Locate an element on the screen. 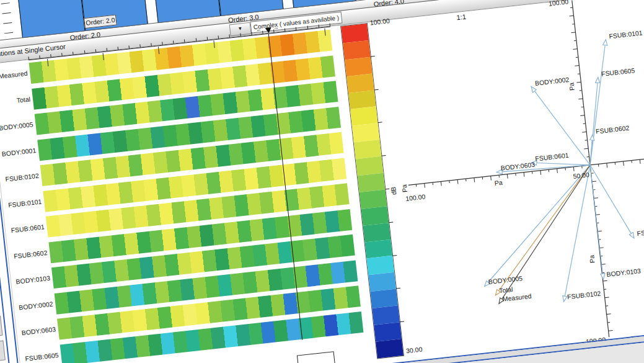  chevron-down-icon: ▼ is located at coordinates (240, 29).